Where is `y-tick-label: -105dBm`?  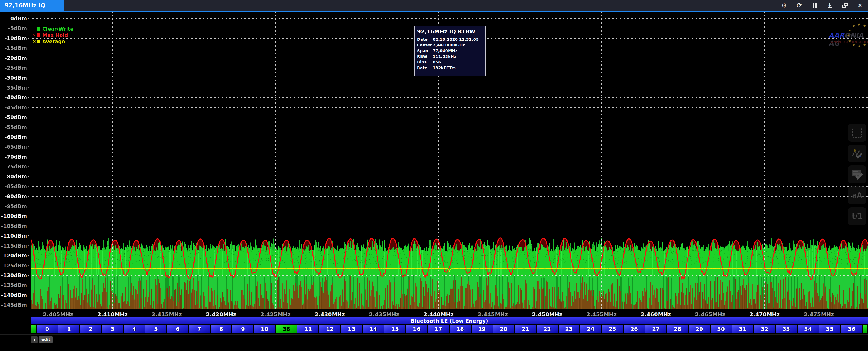 y-tick-label: -105dBm is located at coordinates (15, 226).